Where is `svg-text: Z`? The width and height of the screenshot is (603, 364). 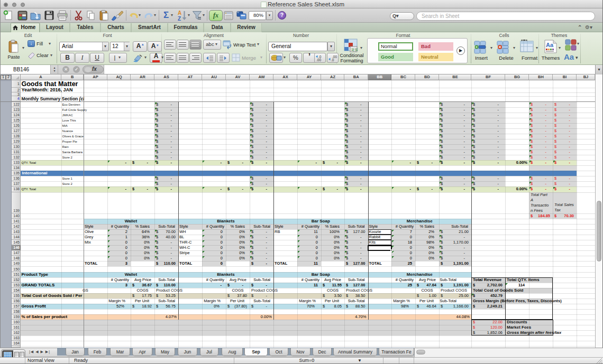
svg-text: Z is located at coordinates (179, 19).